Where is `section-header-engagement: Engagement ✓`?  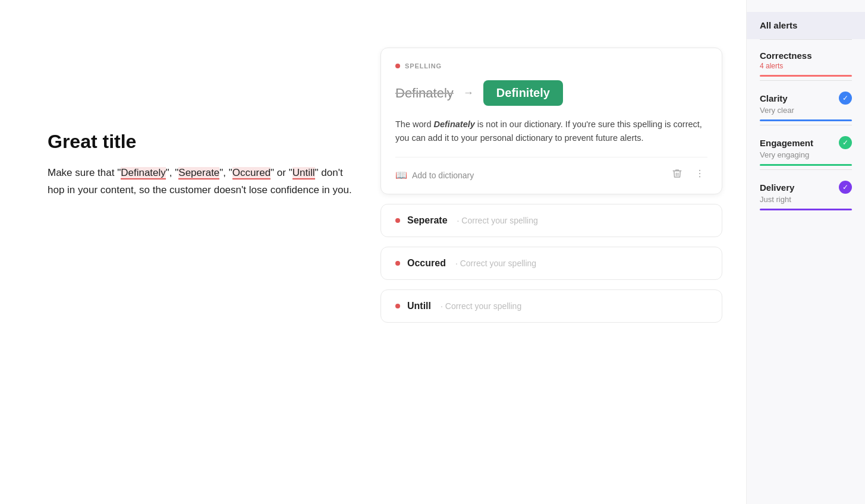 section-header-engagement: Engagement ✓ is located at coordinates (806, 143).